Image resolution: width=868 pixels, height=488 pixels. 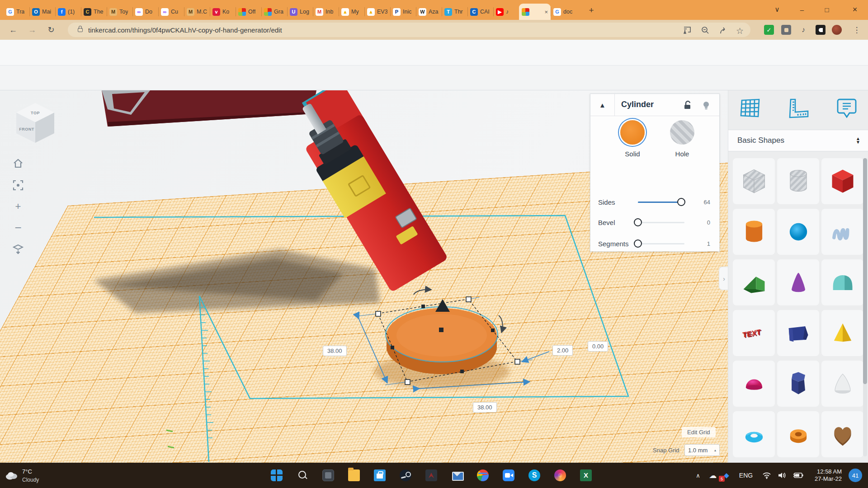 What do you see at coordinates (409, 30) in the screenshot?
I see `url-omnibox: tinkercad.com/things/0f4pwCKALhV-copy-of…` at bounding box center [409, 30].